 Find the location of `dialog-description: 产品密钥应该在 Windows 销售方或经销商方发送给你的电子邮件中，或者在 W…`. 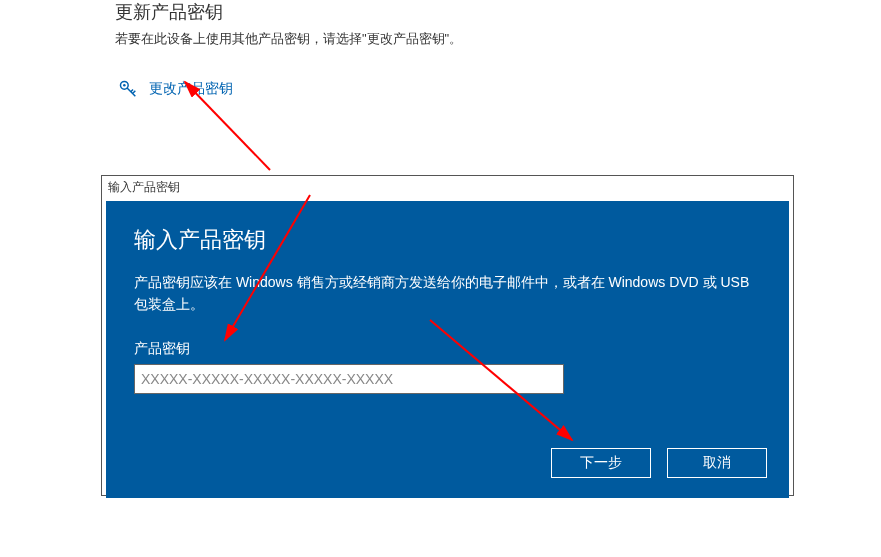

dialog-description: 产品密钥应该在 Windows 销售方或经销商方发送给你的电子邮件中，或者在 W… is located at coordinates (448, 294).